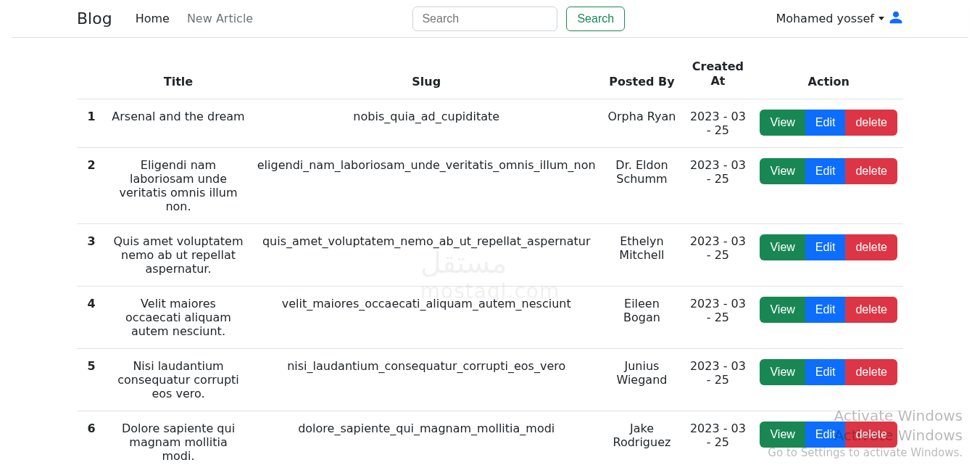  Describe the element at coordinates (91, 318) in the screenshot. I see `row-index: 4` at that location.